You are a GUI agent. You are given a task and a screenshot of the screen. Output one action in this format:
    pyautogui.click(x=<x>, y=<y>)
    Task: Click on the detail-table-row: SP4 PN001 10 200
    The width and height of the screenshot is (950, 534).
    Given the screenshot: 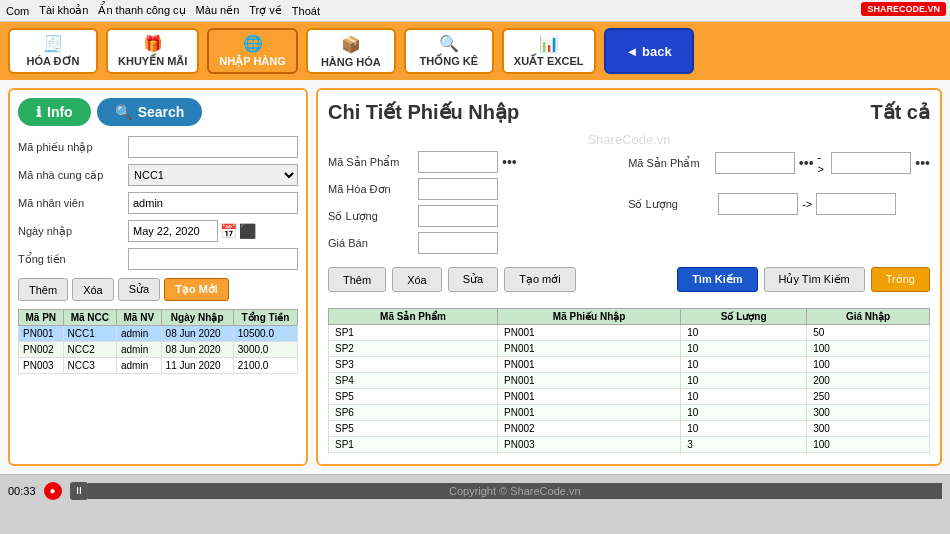 What is the action you would take?
    pyautogui.click(x=630, y=381)
    